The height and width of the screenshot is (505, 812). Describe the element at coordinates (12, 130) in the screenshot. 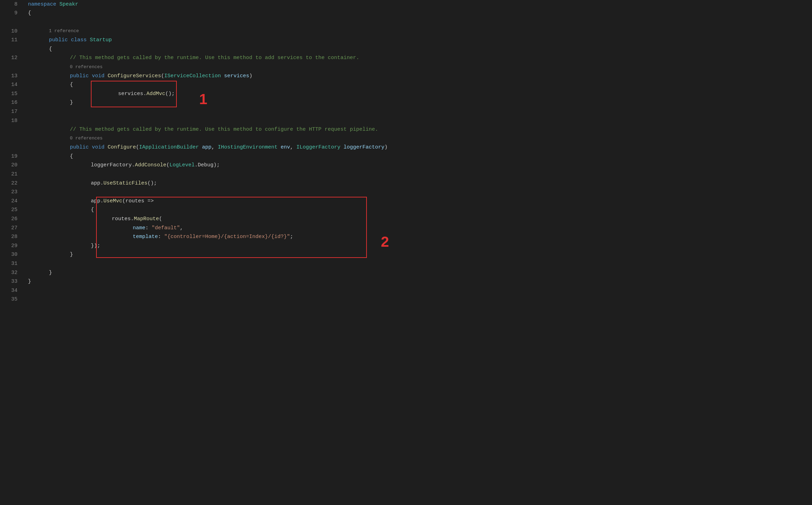

I see `ln-blank-b` at that location.